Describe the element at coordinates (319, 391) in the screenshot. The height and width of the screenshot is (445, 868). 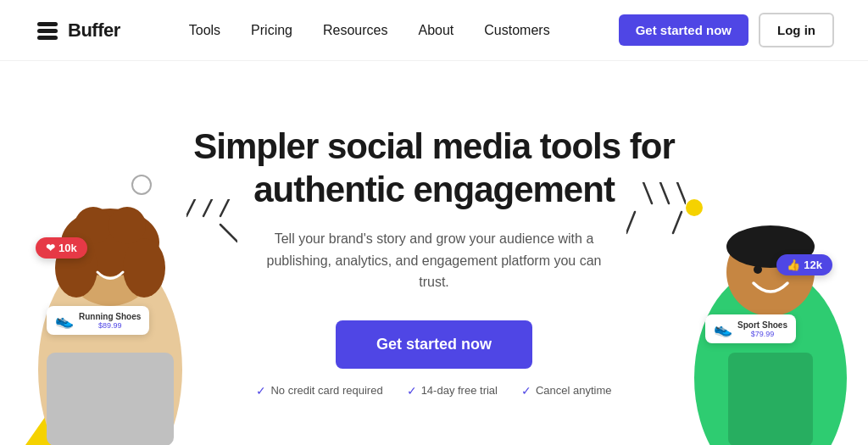
I see `hero-feature-no-cc: ✓ No credit card required` at that location.